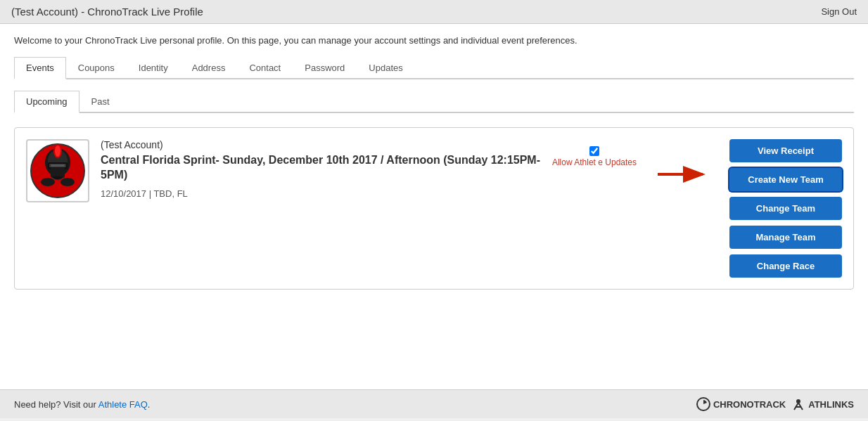  Describe the element at coordinates (786, 208) in the screenshot. I see `change-team-button: Change Team` at that location.